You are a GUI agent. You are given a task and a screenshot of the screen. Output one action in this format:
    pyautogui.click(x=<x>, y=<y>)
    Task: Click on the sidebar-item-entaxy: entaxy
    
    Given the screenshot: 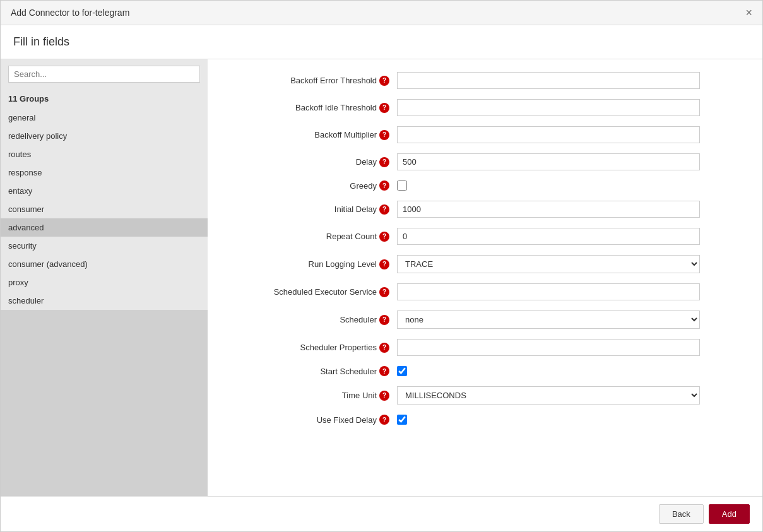 What is the action you would take?
    pyautogui.click(x=104, y=191)
    